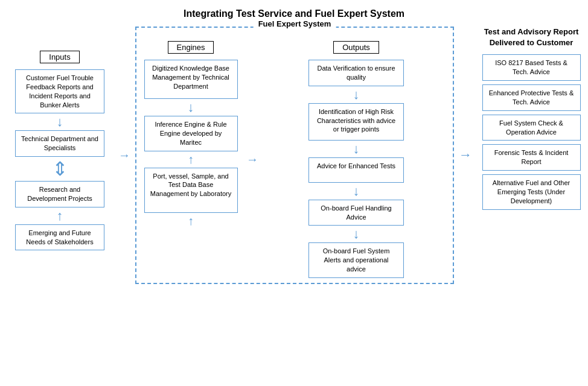  What do you see at coordinates (356, 122) in the screenshot?
I see `output-box-1: Identification of High Risk Characterist…` at bounding box center [356, 122].